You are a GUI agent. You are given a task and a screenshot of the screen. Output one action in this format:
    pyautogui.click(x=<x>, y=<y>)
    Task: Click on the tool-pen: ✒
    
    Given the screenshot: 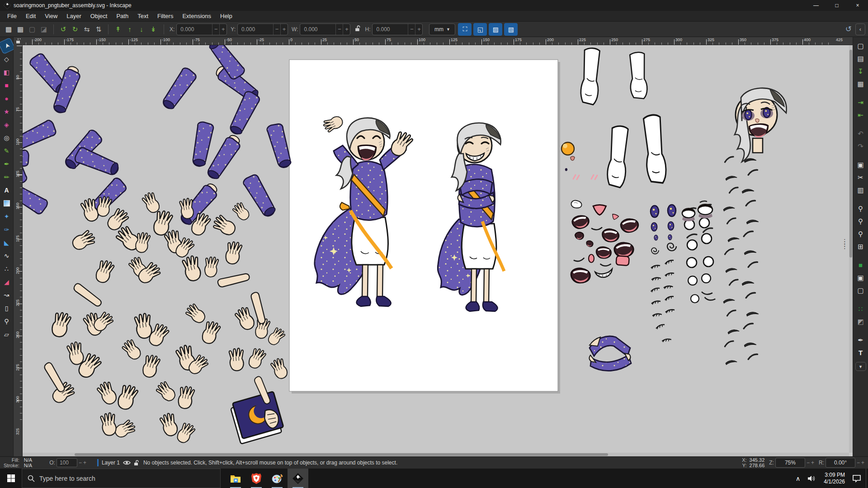 What is the action you would take?
    pyautogui.click(x=7, y=164)
    